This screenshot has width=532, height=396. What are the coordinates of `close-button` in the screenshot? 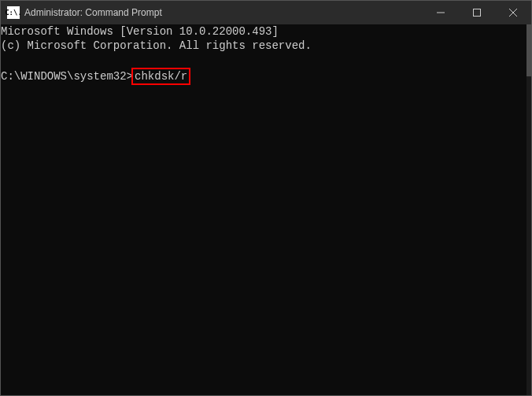 It's located at (513, 13).